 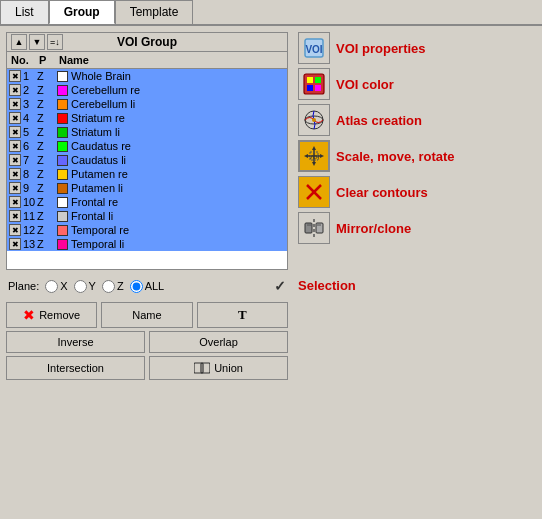 I want to click on radio-all: ALL, so click(x=148, y=286).